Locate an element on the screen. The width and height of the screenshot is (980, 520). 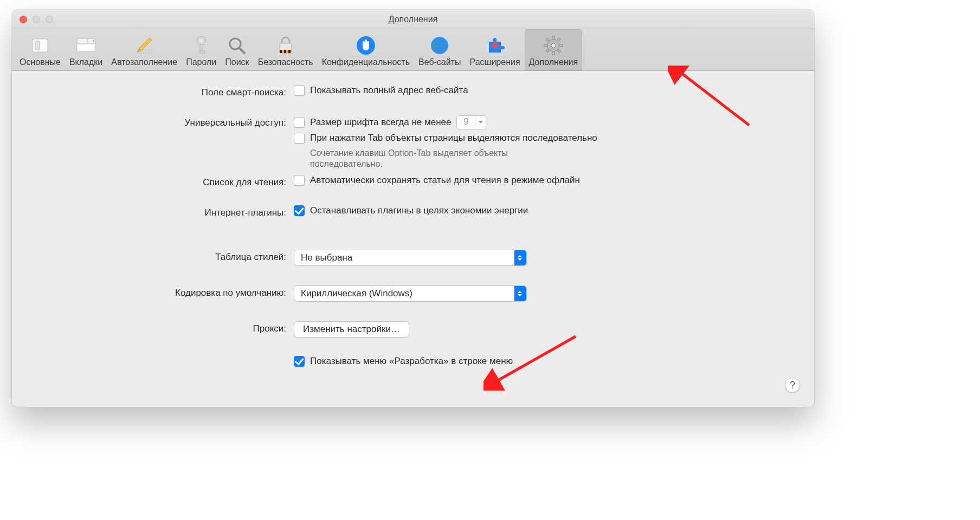
default-encoding-label: Кодировка по умолчанию: is located at coordinates (164, 292).